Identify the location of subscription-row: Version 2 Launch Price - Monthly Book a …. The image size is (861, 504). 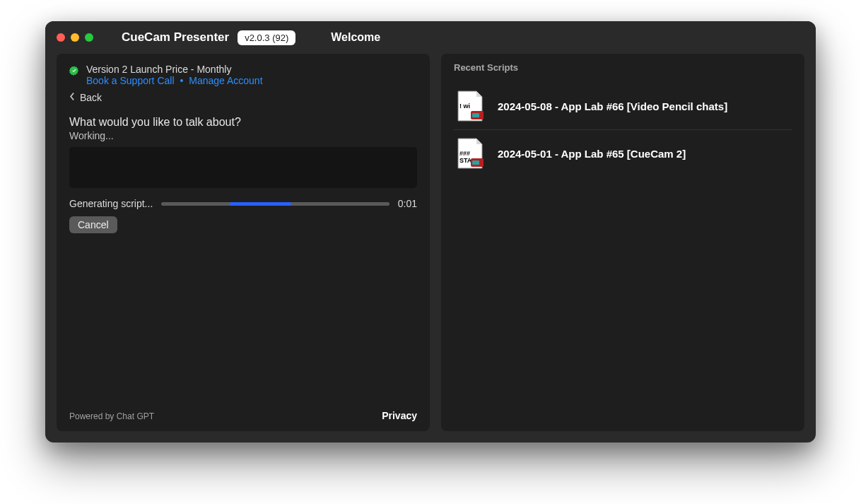
(243, 75).